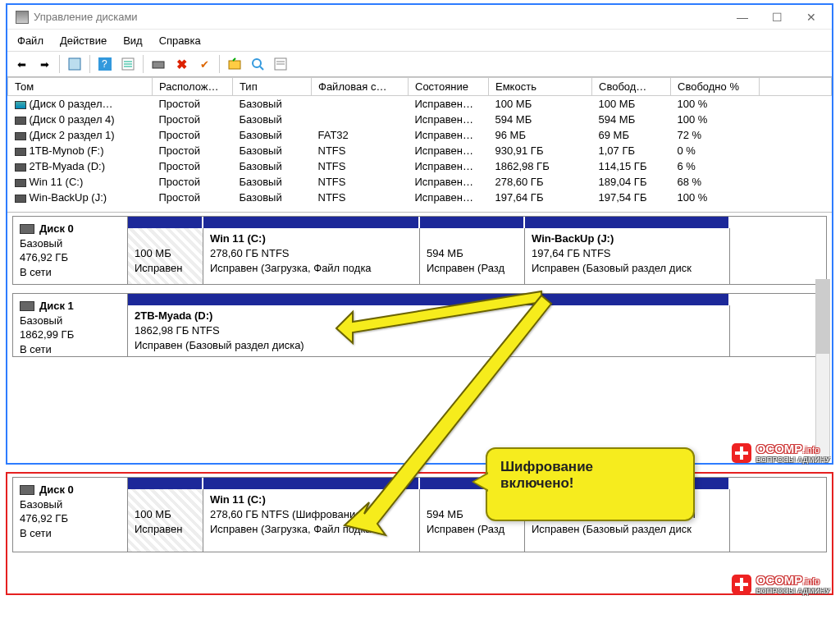 Image resolution: width=840 pixels, height=623 pixels. What do you see at coordinates (44, 64) in the screenshot?
I see `forward-button: ➡` at bounding box center [44, 64].